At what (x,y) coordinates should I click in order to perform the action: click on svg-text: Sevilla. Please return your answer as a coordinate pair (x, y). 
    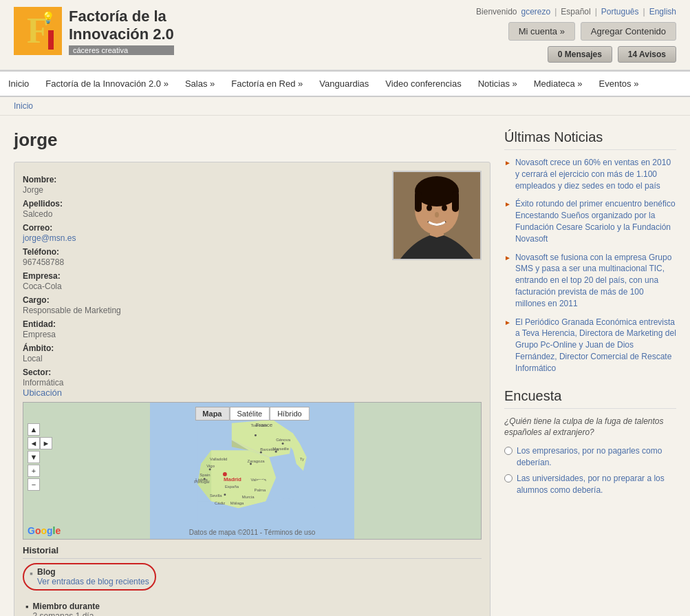
    Looking at the image, I should click on (216, 496).